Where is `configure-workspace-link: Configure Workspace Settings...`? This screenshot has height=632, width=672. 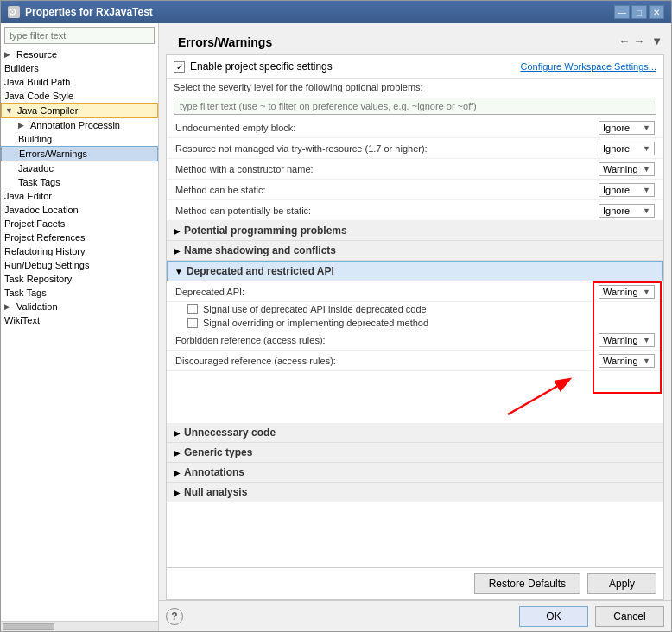 configure-workspace-link: Configure Workspace Settings... is located at coordinates (588, 66).